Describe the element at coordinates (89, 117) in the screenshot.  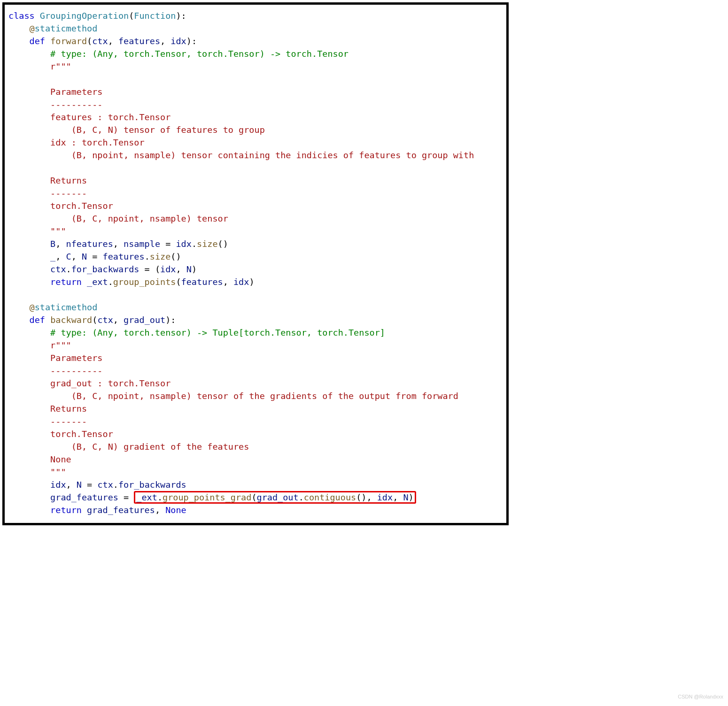
I see `line: features : torch.Tensor` at that location.